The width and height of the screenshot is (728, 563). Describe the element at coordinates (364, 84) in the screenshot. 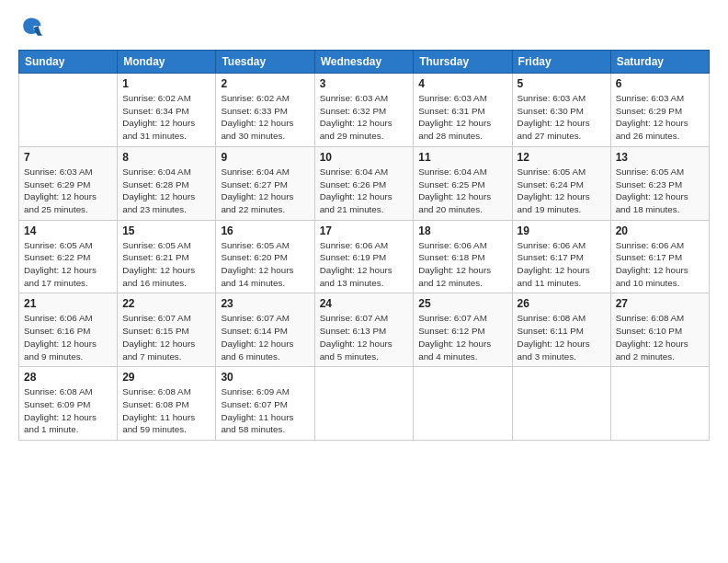

I see `day-number: 3` at that location.